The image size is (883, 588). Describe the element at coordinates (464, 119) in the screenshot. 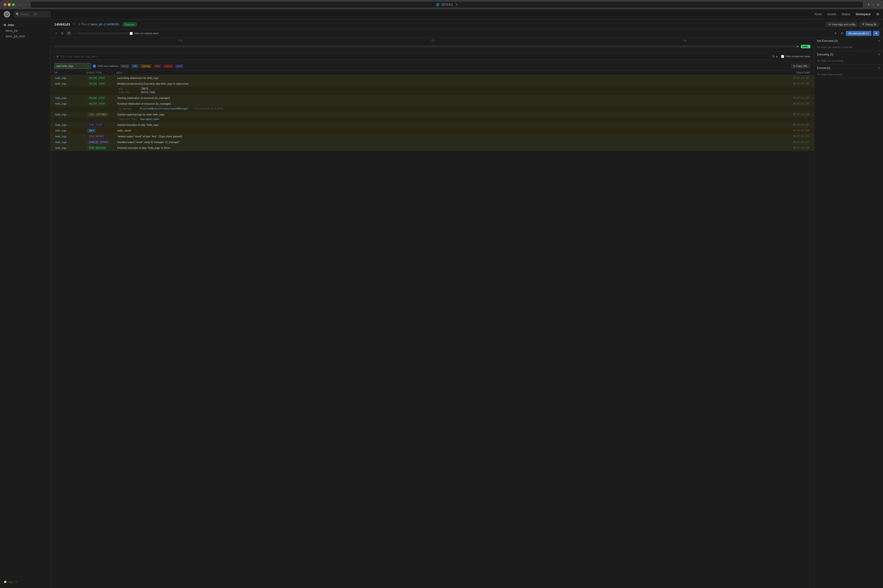

I see `detail-item: captured_logs View stdout / stderr` at that location.